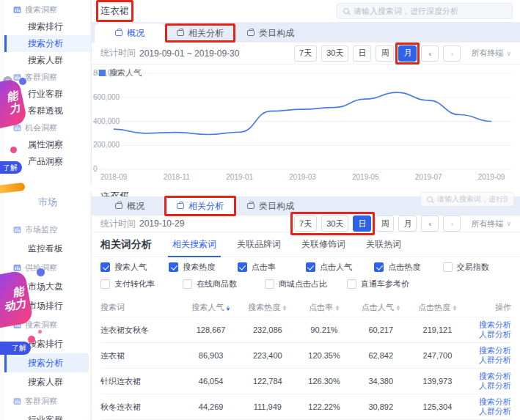 The width and height of the screenshot is (520, 420). What do you see at coordinates (48, 229) in the screenshot?
I see `sidebar-group-market-monitor: 市场监控` at bounding box center [48, 229].